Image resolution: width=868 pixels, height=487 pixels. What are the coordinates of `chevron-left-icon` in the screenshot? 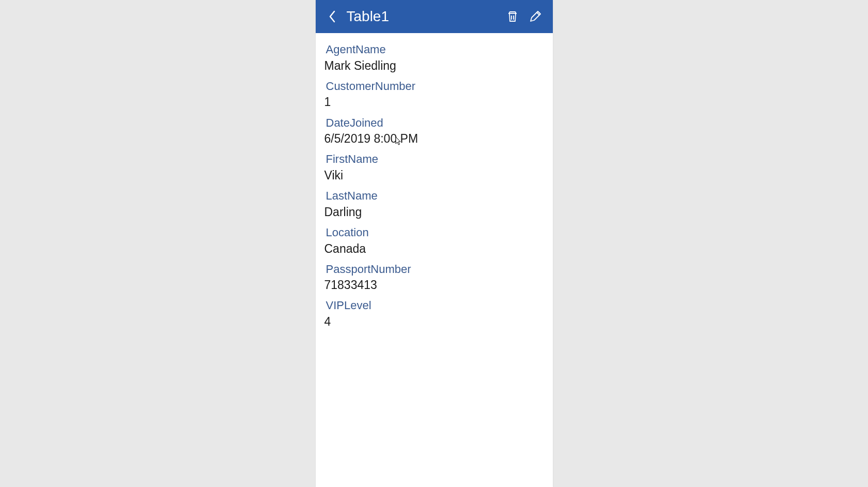 It's located at (332, 17).